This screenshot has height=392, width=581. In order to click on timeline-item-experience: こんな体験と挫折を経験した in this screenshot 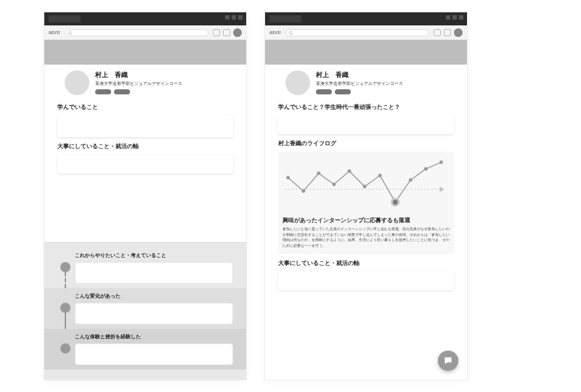, I will do `click(145, 349)`.